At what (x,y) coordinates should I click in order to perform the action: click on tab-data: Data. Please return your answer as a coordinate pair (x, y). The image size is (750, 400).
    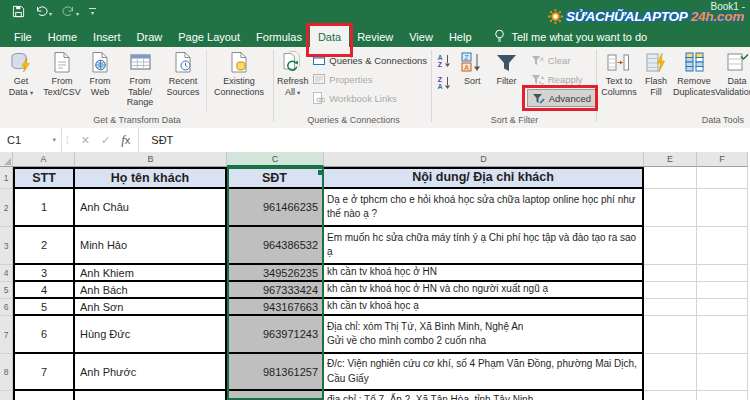
    Looking at the image, I should click on (330, 36).